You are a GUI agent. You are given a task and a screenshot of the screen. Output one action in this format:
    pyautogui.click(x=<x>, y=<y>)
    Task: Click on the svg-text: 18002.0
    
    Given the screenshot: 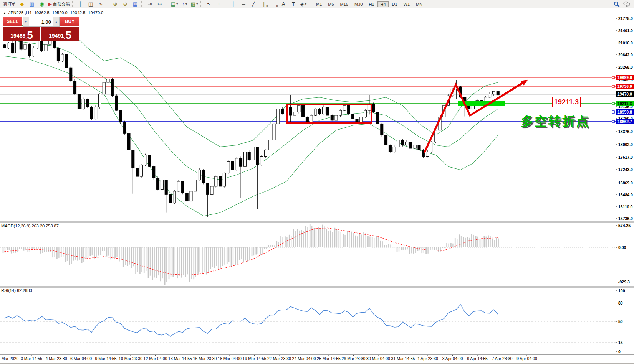 What is the action you would take?
    pyautogui.click(x=626, y=145)
    